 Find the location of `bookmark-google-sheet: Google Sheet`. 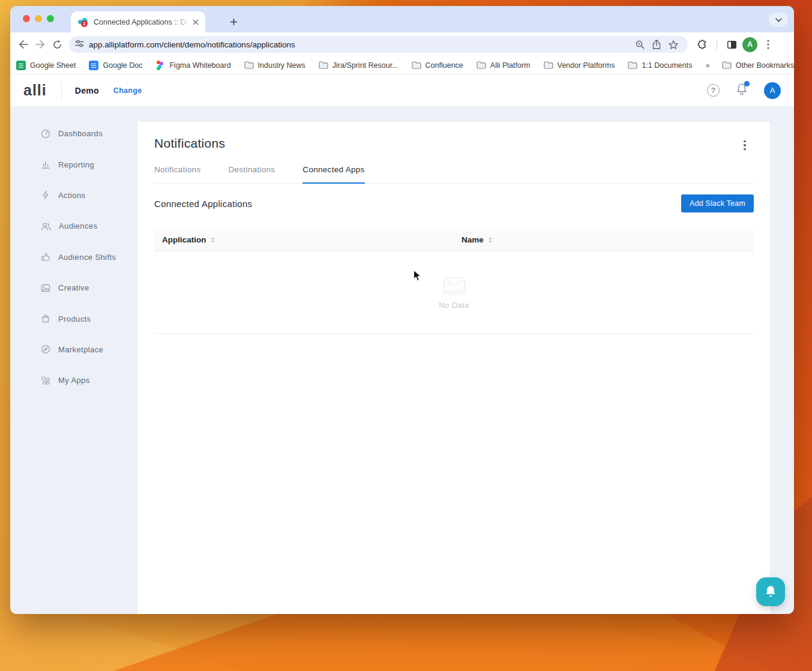

bookmark-google-sheet: Google Sheet is located at coordinates (46, 65).